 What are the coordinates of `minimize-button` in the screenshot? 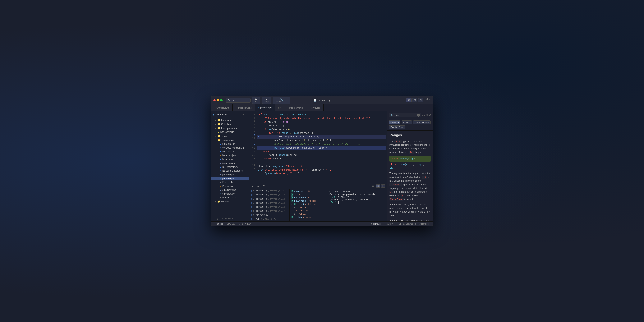 It's located at (218, 100).